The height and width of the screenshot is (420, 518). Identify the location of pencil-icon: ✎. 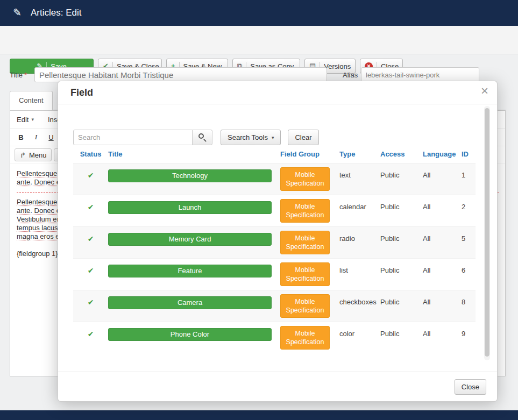
(17, 13).